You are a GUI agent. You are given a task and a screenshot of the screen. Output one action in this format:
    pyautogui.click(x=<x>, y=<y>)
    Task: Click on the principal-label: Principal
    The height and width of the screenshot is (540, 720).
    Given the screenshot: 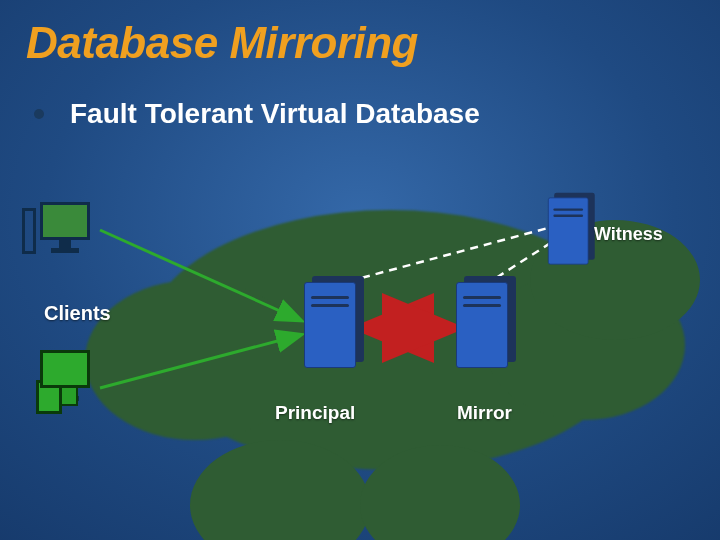 What is the action you would take?
    pyautogui.click(x=315, y=413)
    